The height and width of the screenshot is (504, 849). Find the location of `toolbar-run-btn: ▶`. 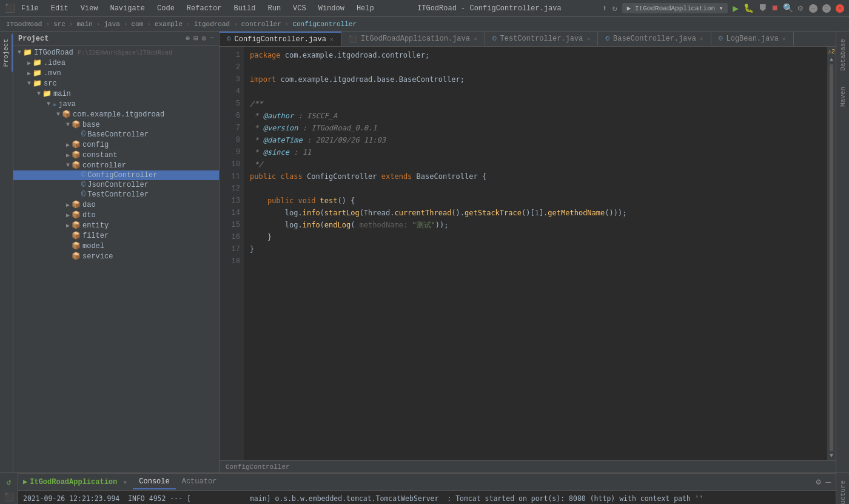

toolbar-run-btn: ▶ is located at coordinates (736, 8).